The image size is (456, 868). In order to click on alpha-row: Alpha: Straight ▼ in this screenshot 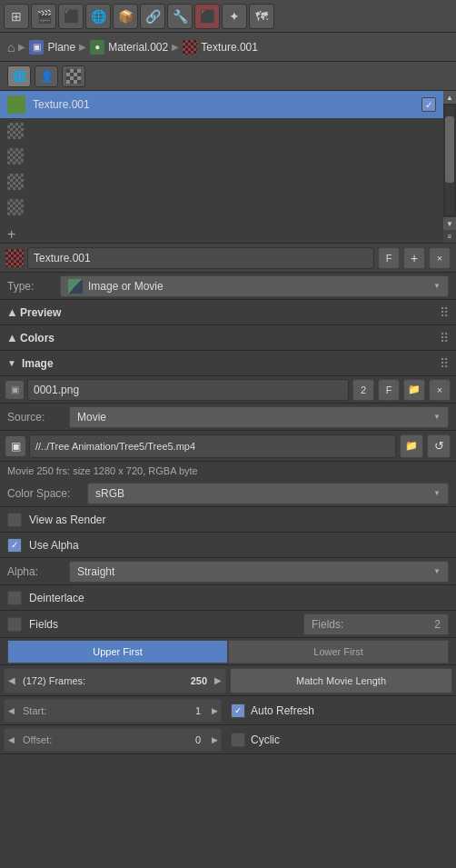, I will do `click(228, 572)`.